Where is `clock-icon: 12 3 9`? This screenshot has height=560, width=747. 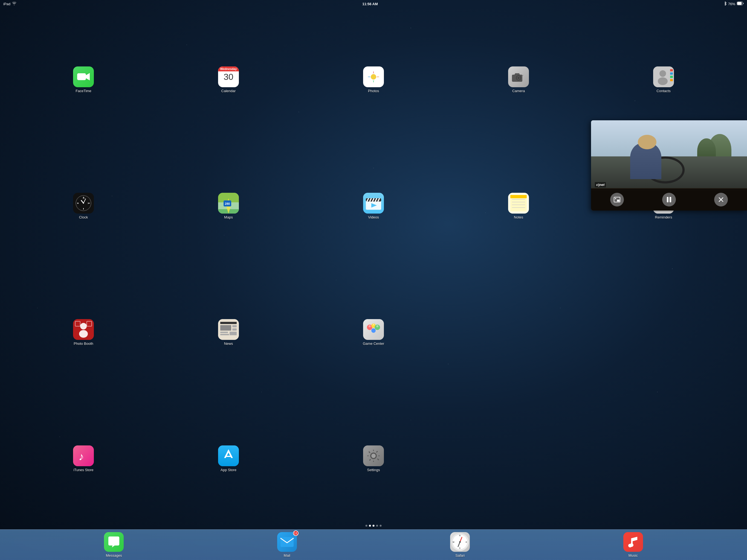 clock-icon: 12 3 9 is located at coordinates (83, 203).